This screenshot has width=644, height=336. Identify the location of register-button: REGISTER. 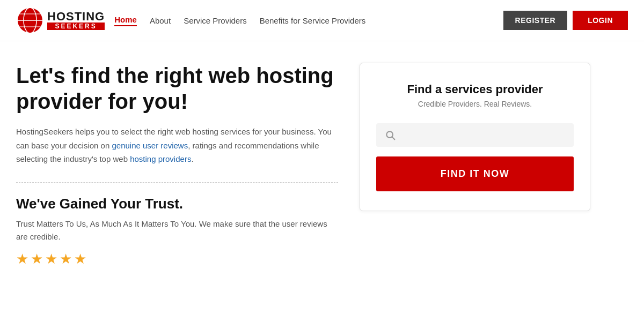
(536, 20).